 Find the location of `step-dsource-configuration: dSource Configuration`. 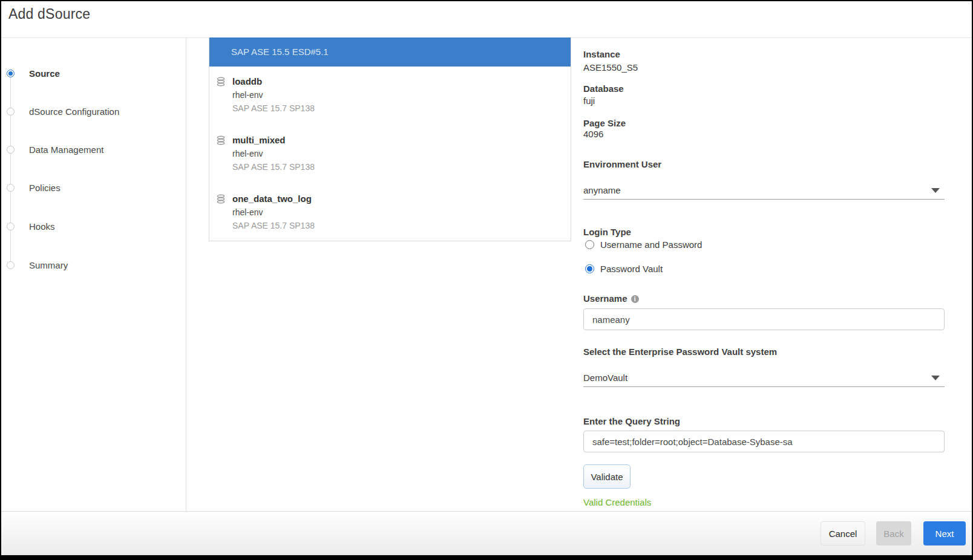

step-dsource-configuration: dSource Configuration is located at coordinates (93, 111).